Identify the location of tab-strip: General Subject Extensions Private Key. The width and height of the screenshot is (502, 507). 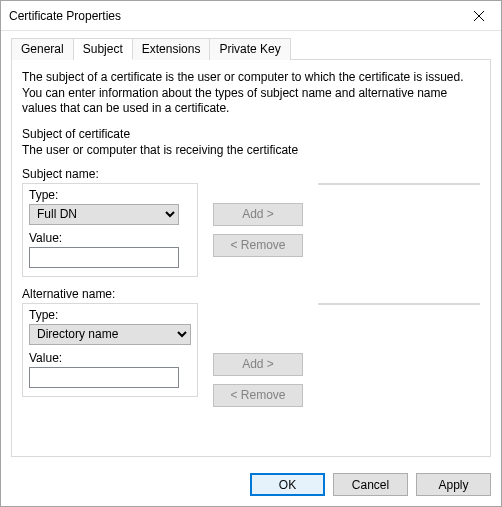
(251, 48).